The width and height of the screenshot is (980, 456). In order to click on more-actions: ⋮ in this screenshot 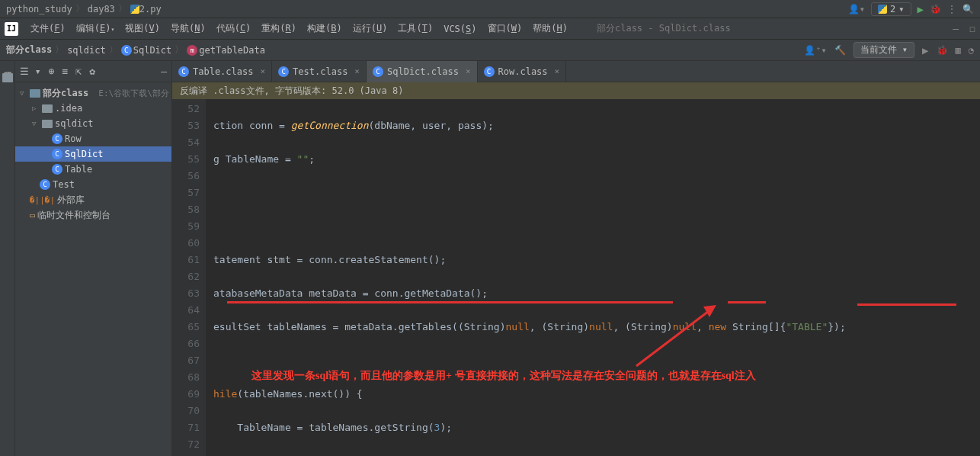, I will do `click(952, 9)`.